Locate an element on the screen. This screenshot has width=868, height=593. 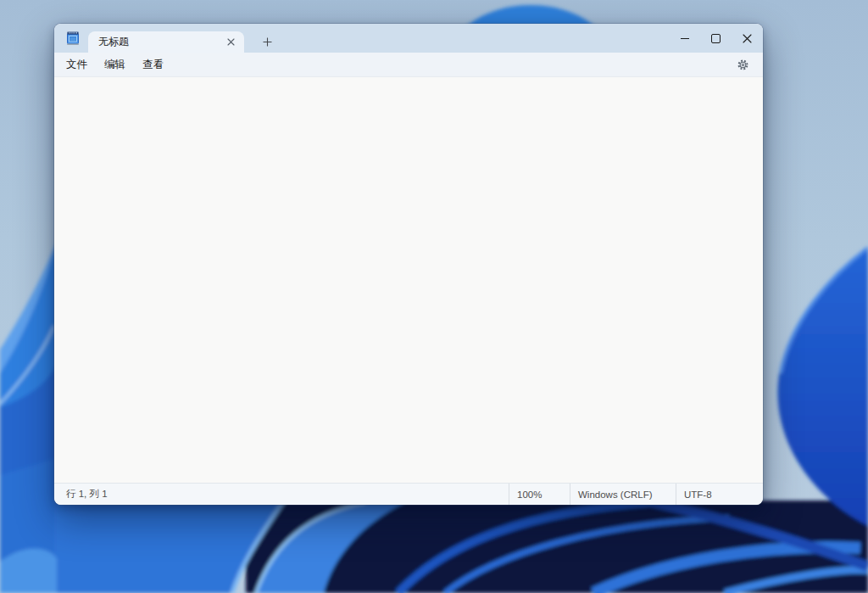
new-tab-button is located at coordinates (267, 42).